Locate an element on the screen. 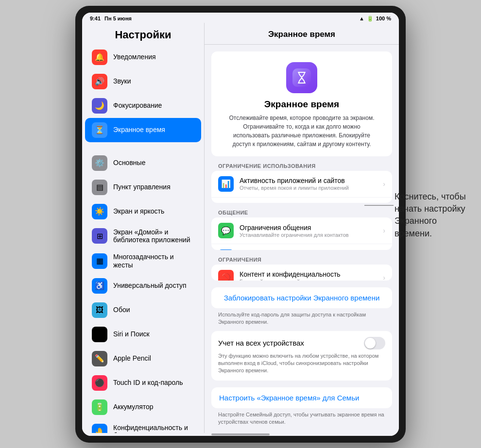 The width and height of the screenshot is (481, 448). touchid-icon: ⚫ is located at coordinates (100, 383).